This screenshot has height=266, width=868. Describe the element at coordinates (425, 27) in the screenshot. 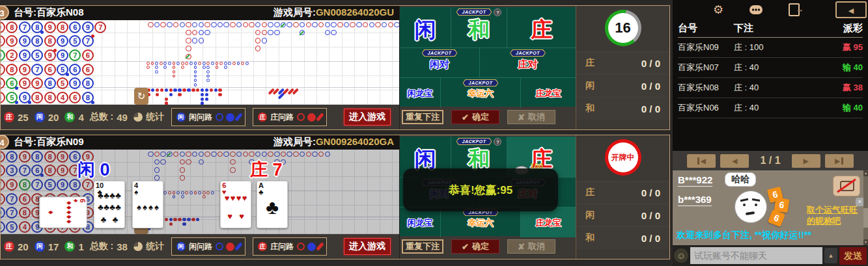

I see `bet-player-cell: 闲` at that location.